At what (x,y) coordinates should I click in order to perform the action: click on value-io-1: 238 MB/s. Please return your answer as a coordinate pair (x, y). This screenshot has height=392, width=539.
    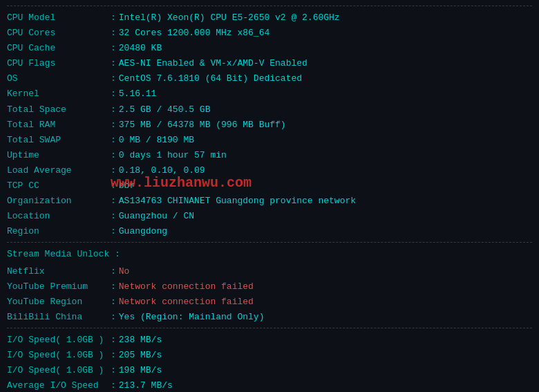
    Looking at the image, I should click on (140, 340).